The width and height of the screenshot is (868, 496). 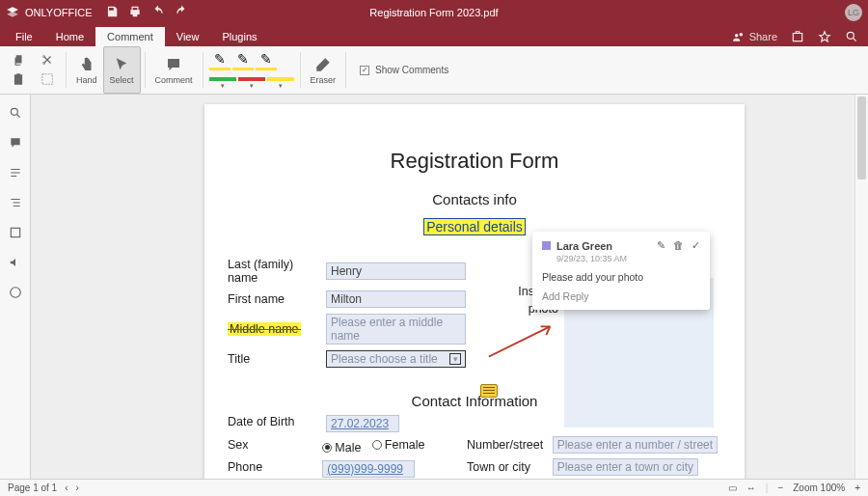 I want to click on highlight-yellow-2: ✎, so click(x=243, y=61).